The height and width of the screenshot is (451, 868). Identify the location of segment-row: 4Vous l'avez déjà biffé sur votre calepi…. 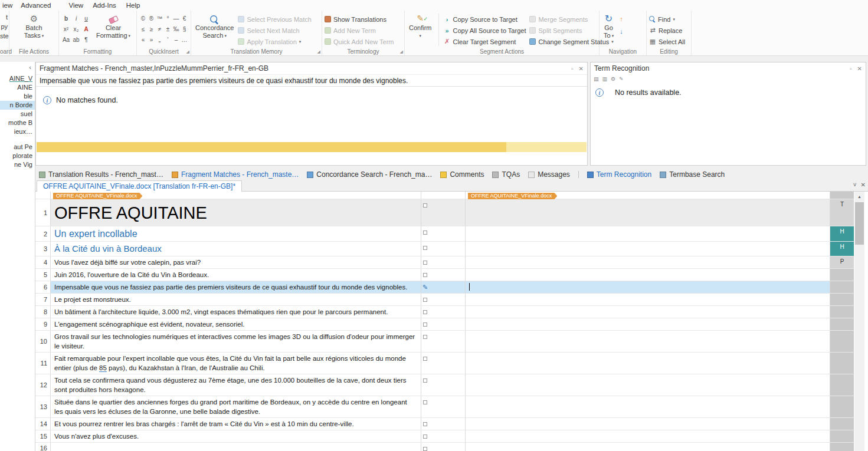
(445, 263).